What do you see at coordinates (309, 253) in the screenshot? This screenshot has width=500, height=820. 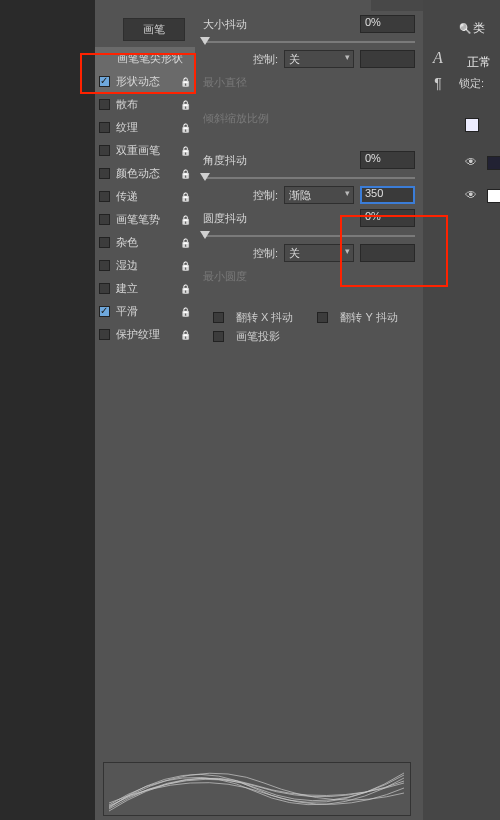 I see `control3-row: 控制: 关` at bounding box center [309, 253].